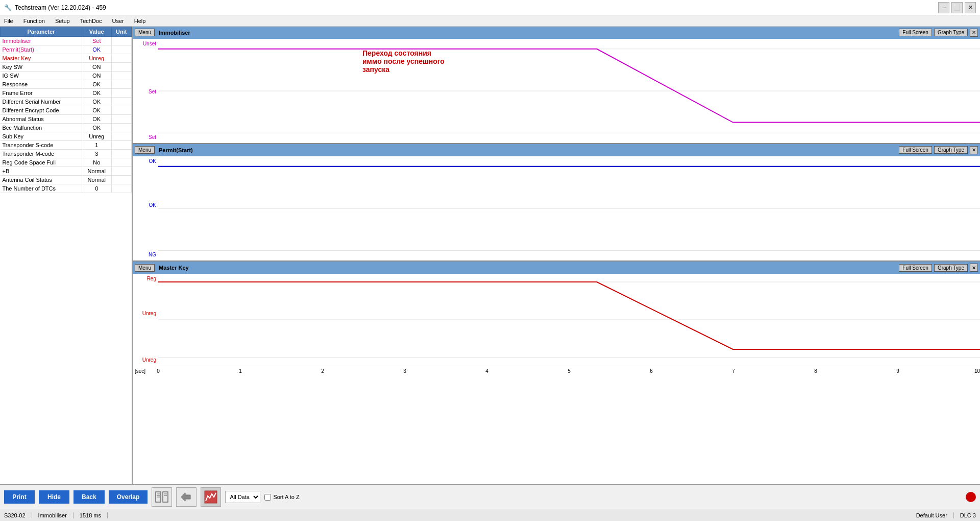  Describe the element at coordinates (974, 268) in the screenshot. I see `close-button-masterkey: ✕` at that location.